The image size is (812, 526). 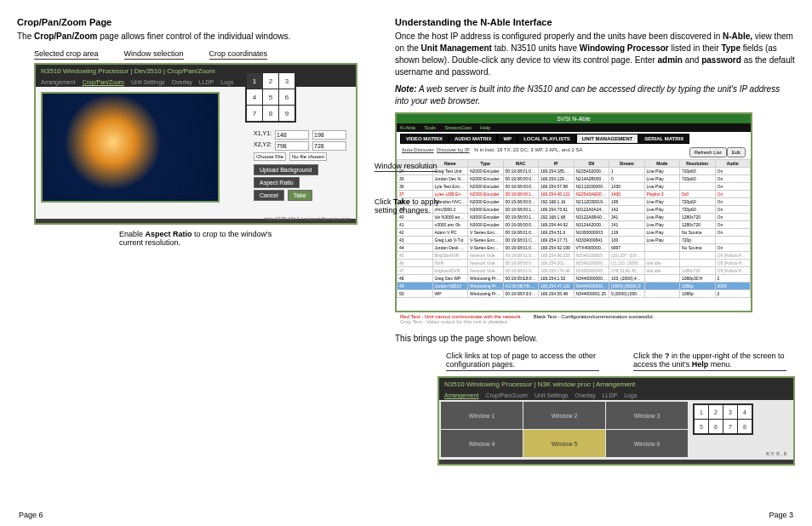 What do you see at coordinates (31, 515) in the screenshot?
I see `page-num-left: Page 6` at bounding box center [31, 515].